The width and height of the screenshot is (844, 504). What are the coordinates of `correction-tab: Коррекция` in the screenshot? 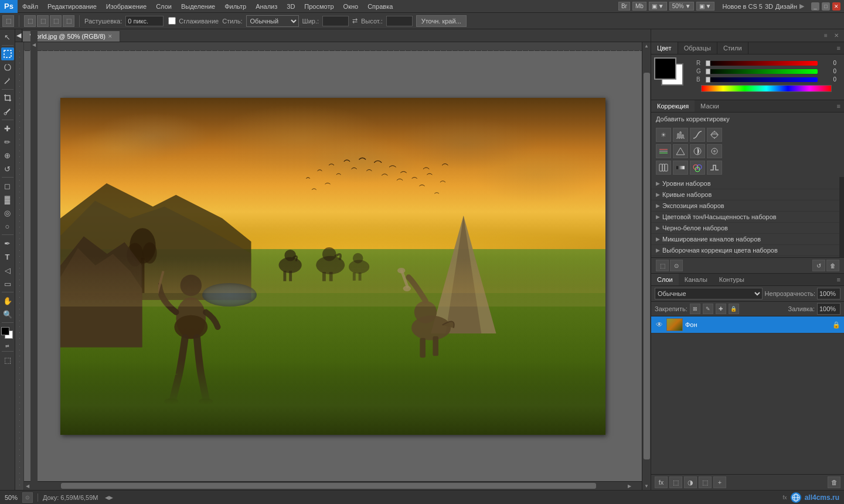 It's located at (673, 106).